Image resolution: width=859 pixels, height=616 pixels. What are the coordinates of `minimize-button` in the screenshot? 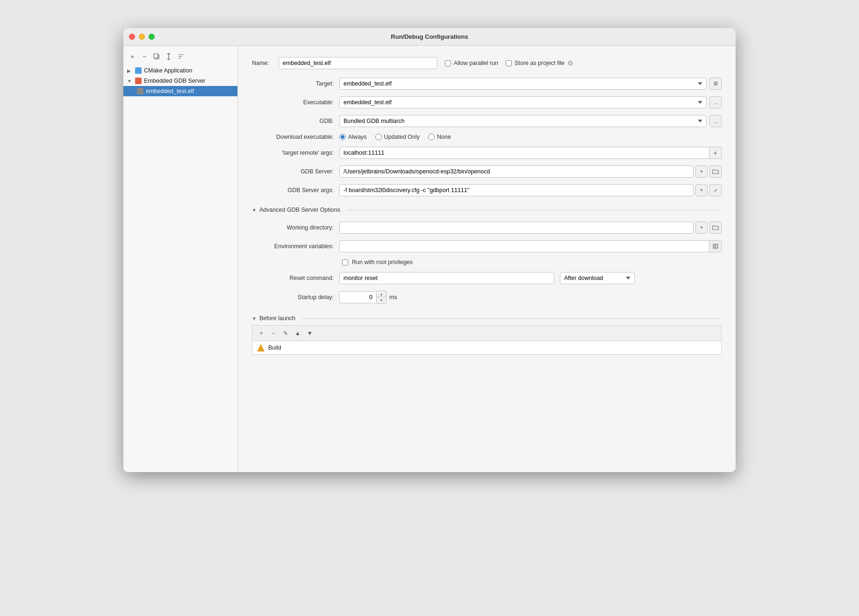 It's located at (142, 36).